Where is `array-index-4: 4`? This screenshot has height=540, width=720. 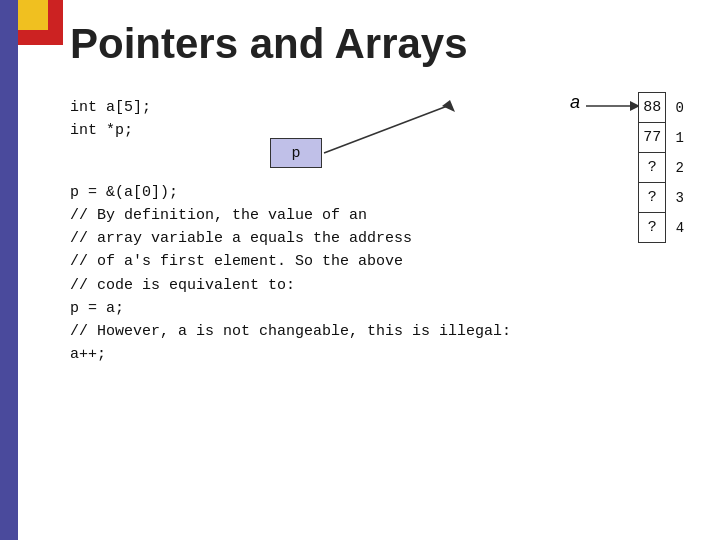
array-index-4: 4 is located at coordinates (678, 228).